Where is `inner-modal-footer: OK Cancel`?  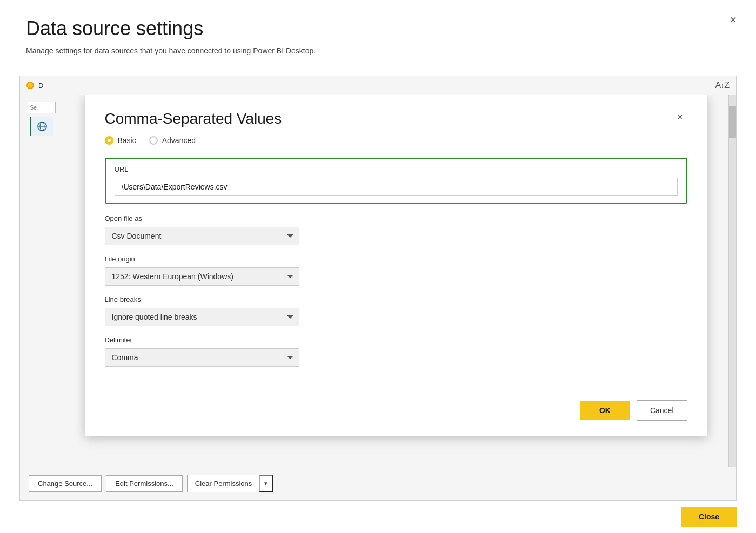
inner-modal-footer: OK Cancel is located at coordinates (396, 414).